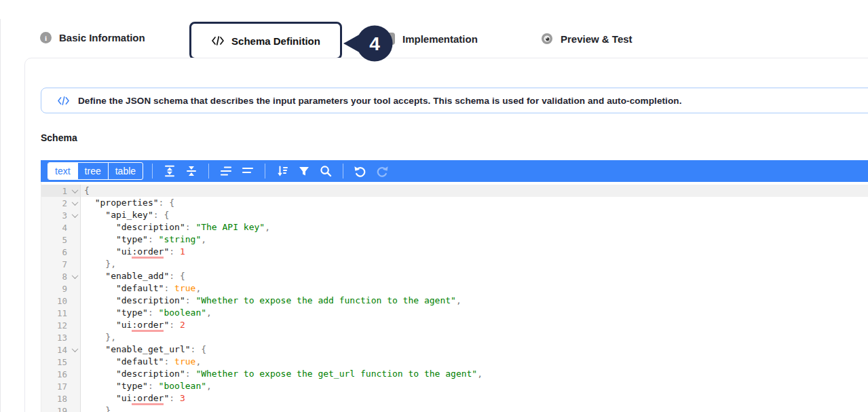  What do you see at coordinates (170, 171) in the screenshot?
I see `expand-all-icon` at bounding box center [170, 171].